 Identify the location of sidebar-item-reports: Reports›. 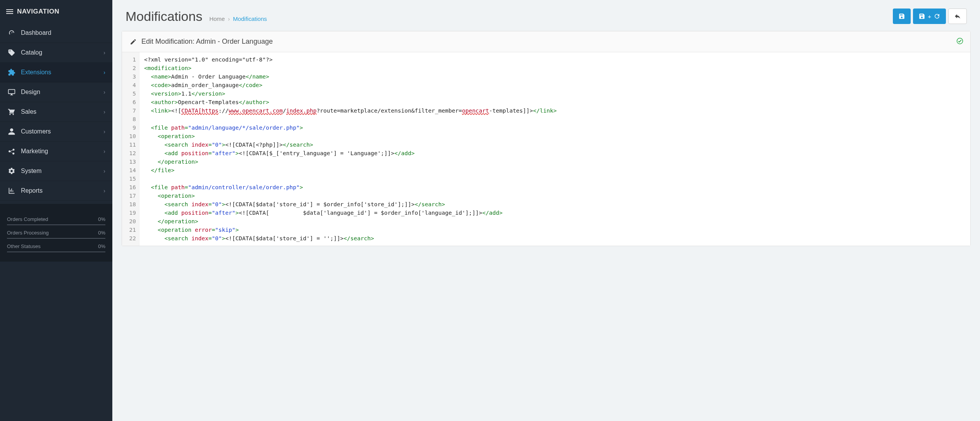
(56, 191).